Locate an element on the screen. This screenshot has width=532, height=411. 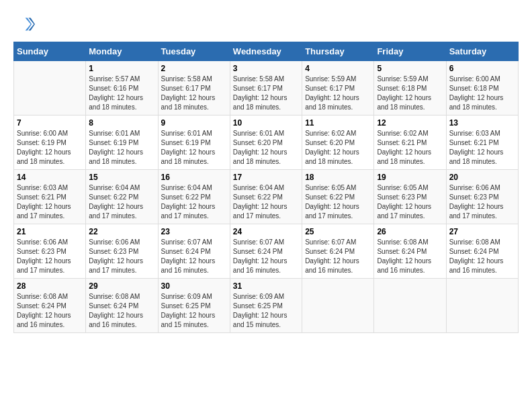
day-info: Sunrise: 5:59 AMSunset: 6:17 PMDaylight:… is located at coordinates (338, 93).